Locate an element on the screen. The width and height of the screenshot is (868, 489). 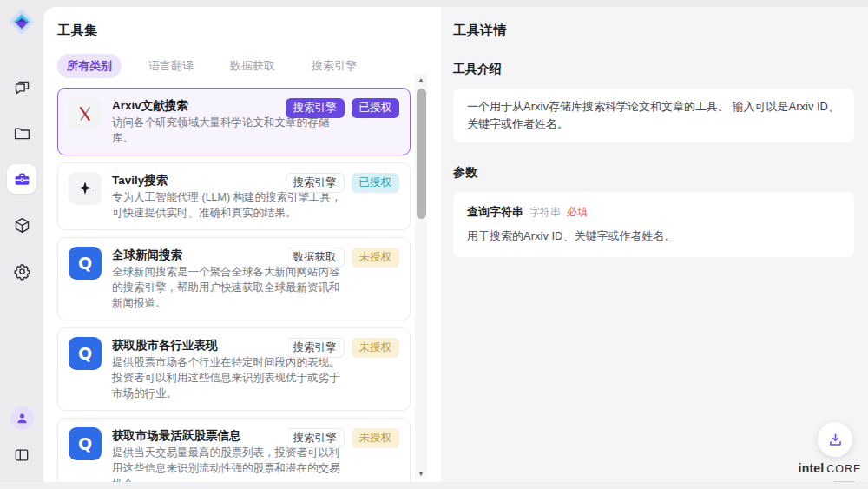
chat-icon is located at coordinates (23, 87).